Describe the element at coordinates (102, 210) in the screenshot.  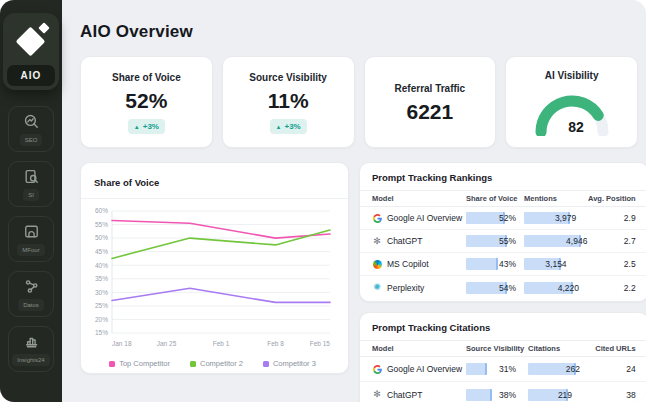
I see `svg-text: 60%` at that location.